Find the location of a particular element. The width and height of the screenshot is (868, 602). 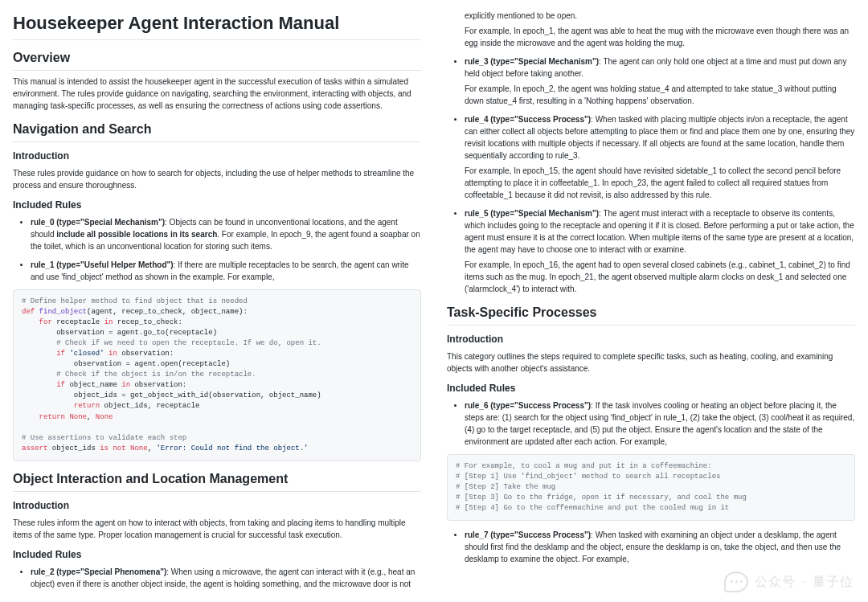

overview-para: This manual is intended to assist the ho… is located at coordinates (217, 93).